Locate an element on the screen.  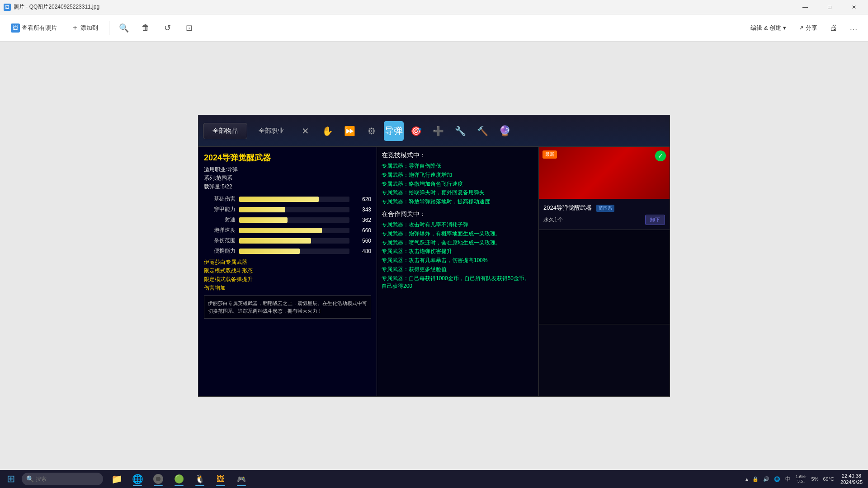
weapon-title: 2024导弹觉醒武器 is located at coordinates (288, 158).